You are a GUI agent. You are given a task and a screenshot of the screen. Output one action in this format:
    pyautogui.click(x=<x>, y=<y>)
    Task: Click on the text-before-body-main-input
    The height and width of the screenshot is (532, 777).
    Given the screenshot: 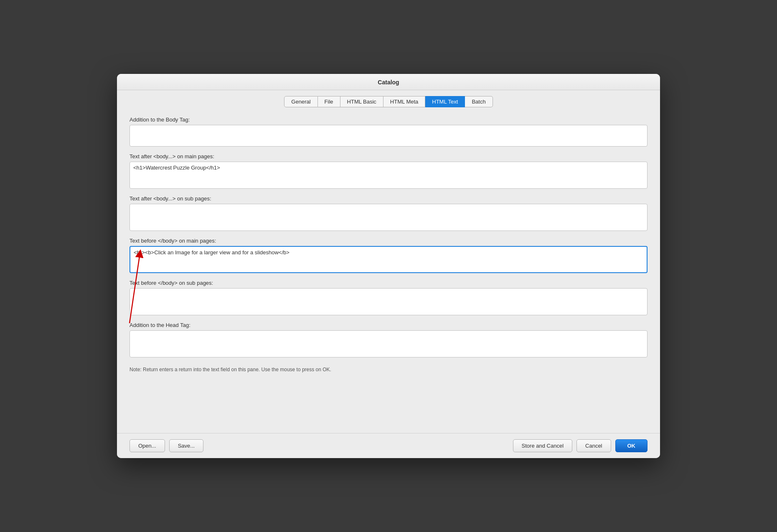 What is the action you would take?
    pyautogui.click(x=388, y=260)
    